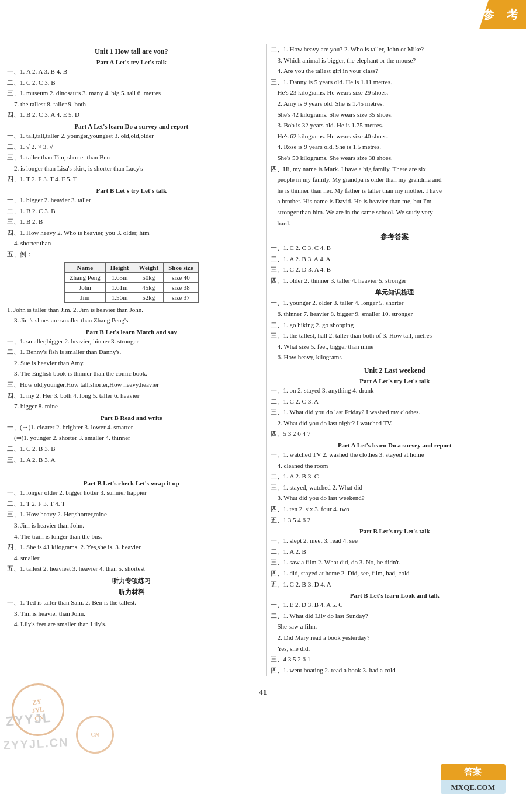  Describe the element at coordinates (395, 104) in the screenshot. I see `san-right3: 2. Amy is 9 years old. She is 1.45 metre…` at that location.